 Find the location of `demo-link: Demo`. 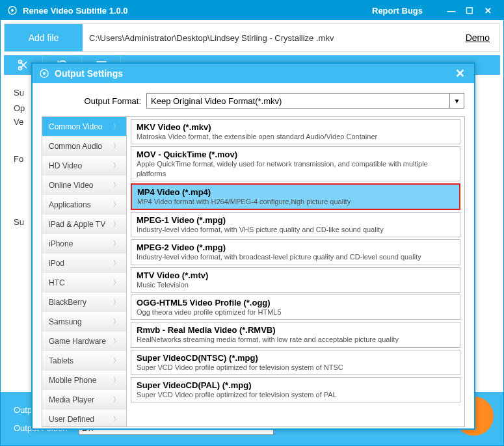

demo-link: Demo is located at coordinates (477, 38).